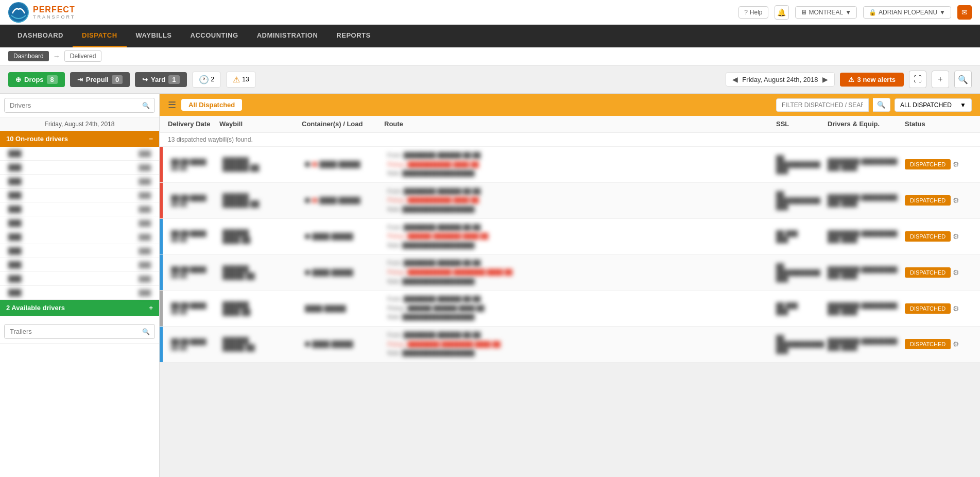 Image resolution: width=980 pixels, height=477 pixels. I want to click on on-route-drivers-header: 10 On-route drivers −, so click(79, 139).